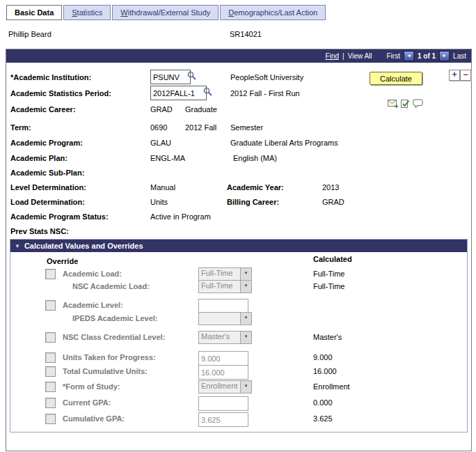 This screenshot has height=452, width=476. What do you see at coordinates (50, 337) in the screenshot?
I see `override-nsc-class-credential-checkbox` at bounding box center [50, 337].